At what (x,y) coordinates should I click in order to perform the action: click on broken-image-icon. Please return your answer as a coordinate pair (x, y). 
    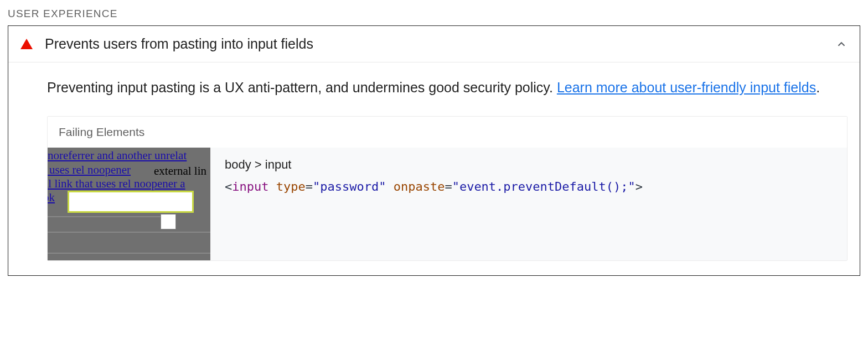
    Looking at the image, I should click on (168, 222).